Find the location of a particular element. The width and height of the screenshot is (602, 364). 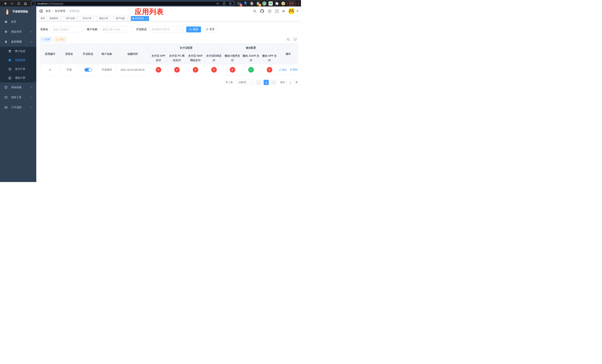

header-search-icon is located at coordinates (255, 11).